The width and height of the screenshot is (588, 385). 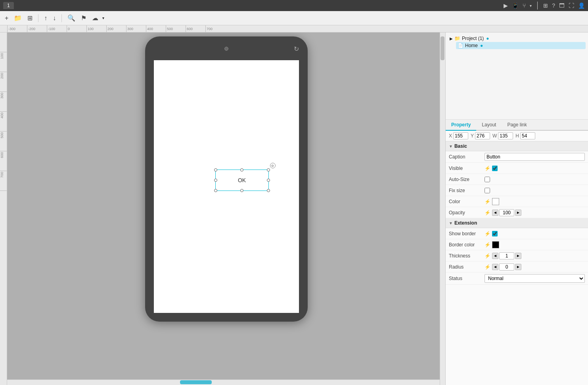 What do you see at coordinates (242, 191) in the screenshot?
I see `handle-bm` at bounding box center [242, 191].